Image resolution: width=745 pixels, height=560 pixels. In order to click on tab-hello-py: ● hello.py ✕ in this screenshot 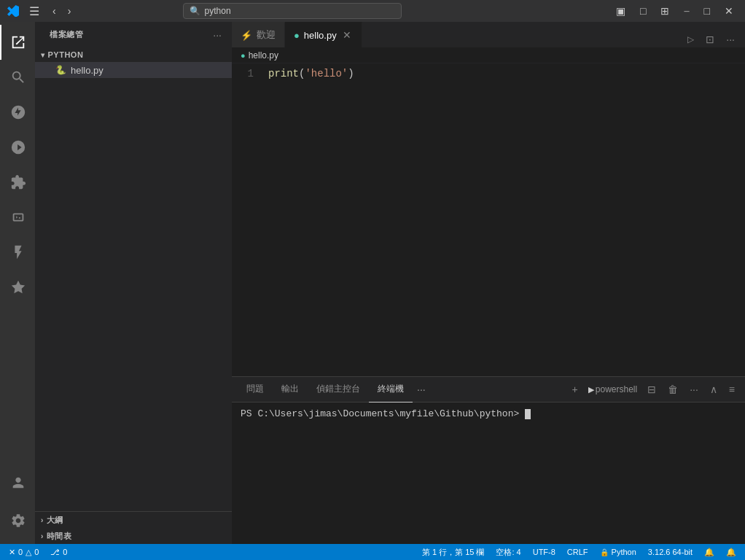, I will do `click(324, 35)`.